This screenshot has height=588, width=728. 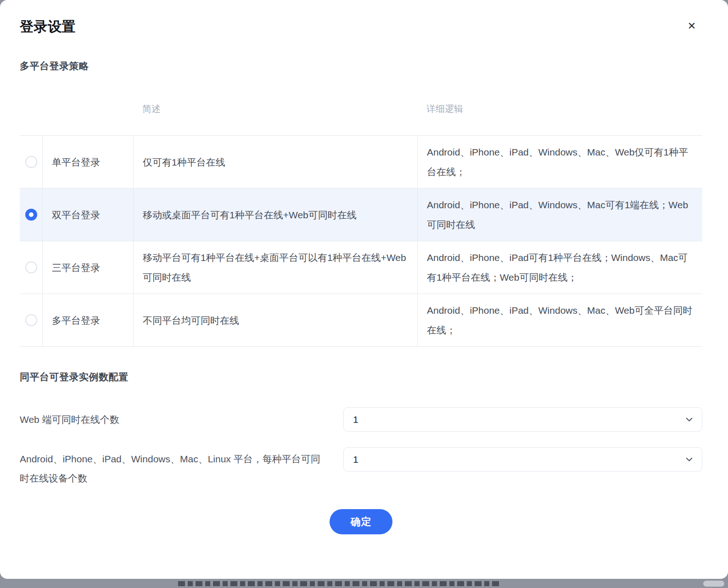 What do you see at coordinates (560, 320) in the screenshot?
I see `strategy-detail: Android、iPhone、iPad、Windows、Mac、Web可全平台同…` at bounding box center [560, 320].